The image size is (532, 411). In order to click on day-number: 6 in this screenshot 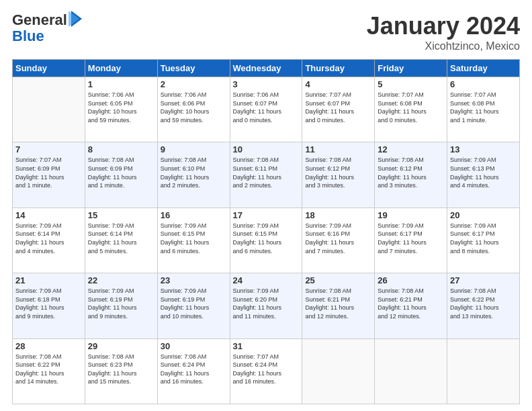, I will do `click(484, 85)`.